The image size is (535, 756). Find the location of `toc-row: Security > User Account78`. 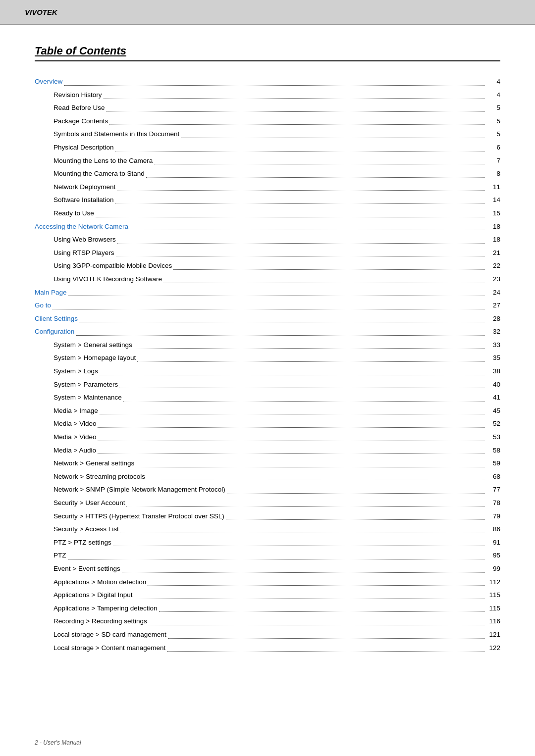

toc-row: Security > User Account78 is located at coordinates (268, 503).